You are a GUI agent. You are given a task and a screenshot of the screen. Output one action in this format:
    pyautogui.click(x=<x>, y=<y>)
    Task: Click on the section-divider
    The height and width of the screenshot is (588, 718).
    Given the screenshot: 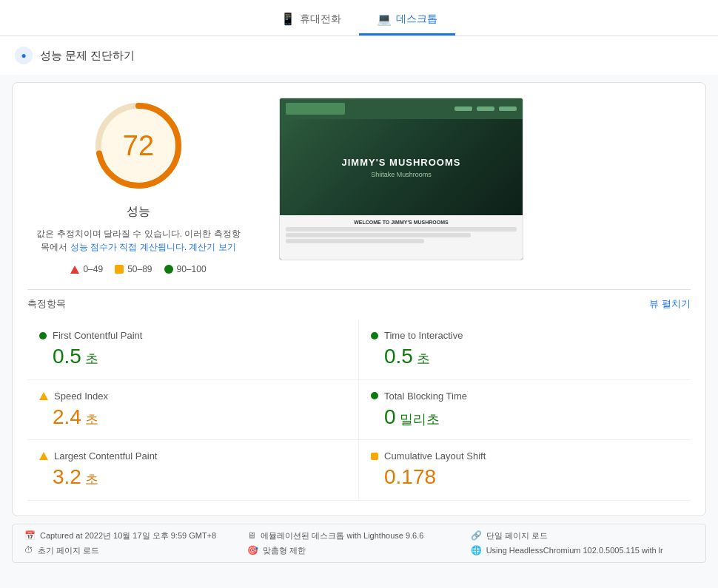 What is the action you would take?
    pyautogui.click(x=359, y=290)
    